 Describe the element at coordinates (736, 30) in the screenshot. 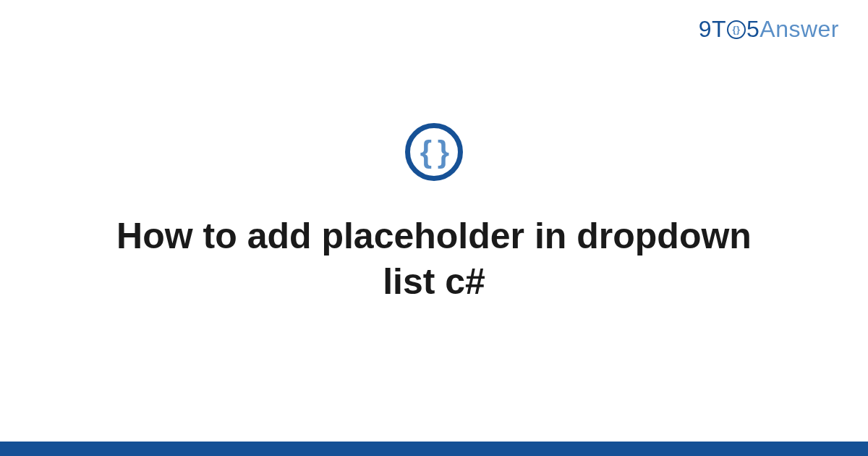

I see `logo-o-icon: {}` at that location.